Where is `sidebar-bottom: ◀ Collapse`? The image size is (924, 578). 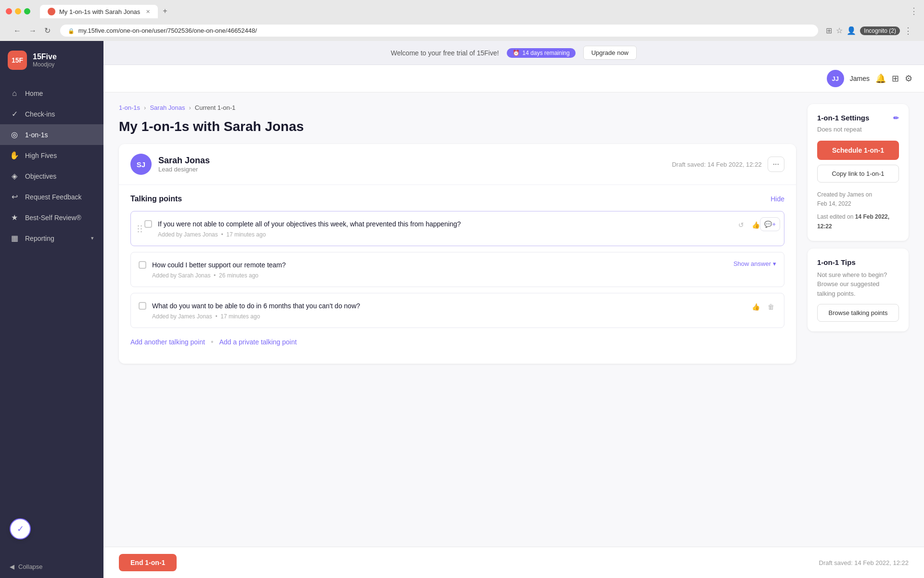 sidebar-bottom: ◀ Collapse is located at coordinates (52, 566).